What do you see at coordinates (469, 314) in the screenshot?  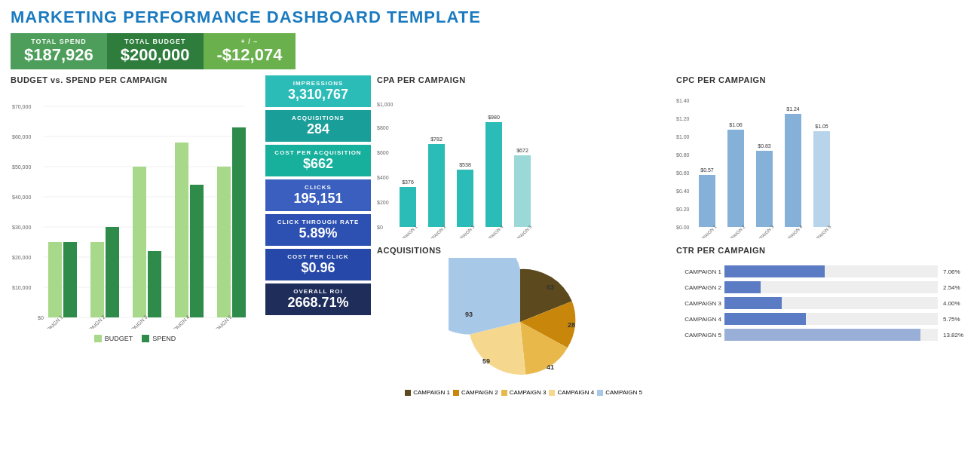 I see `svg-text: 93` at bounding box center [469, 314].